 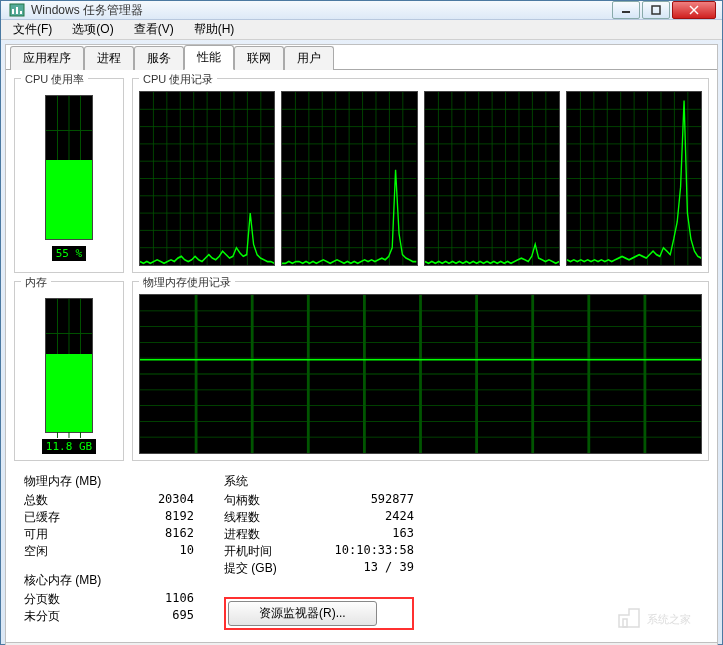 I want to click on minimize-button, so click(x=626, y=10).